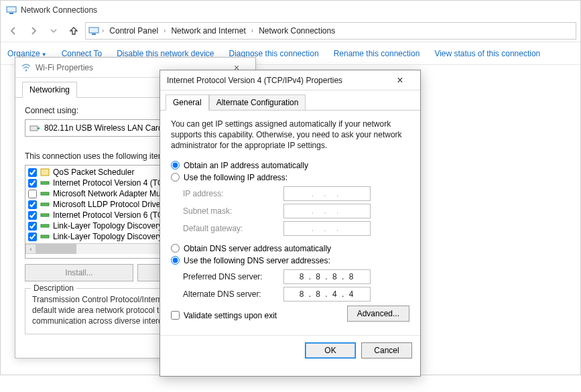  Describe the element at coordinates (297, 31) in the screenshot. I see `breadcrumb-item: Network Connections` at that location.